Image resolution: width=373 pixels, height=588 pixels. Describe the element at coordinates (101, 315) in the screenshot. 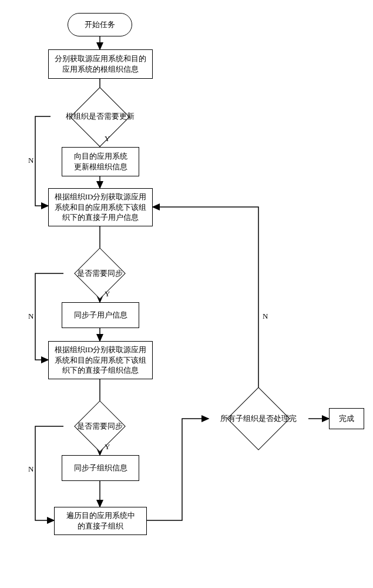

I see `p4-label: 同步子用户信息` at that location.